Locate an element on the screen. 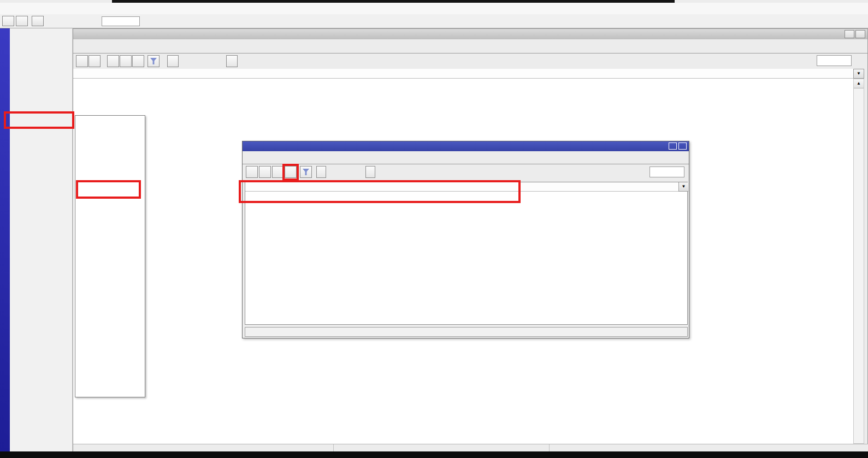 The image size is (868, 458). dhcp-config-button is located at coordinates (321, 172).